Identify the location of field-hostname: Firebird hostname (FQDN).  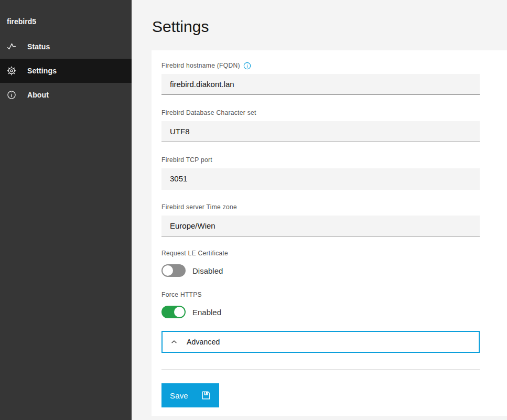
(321, 78).